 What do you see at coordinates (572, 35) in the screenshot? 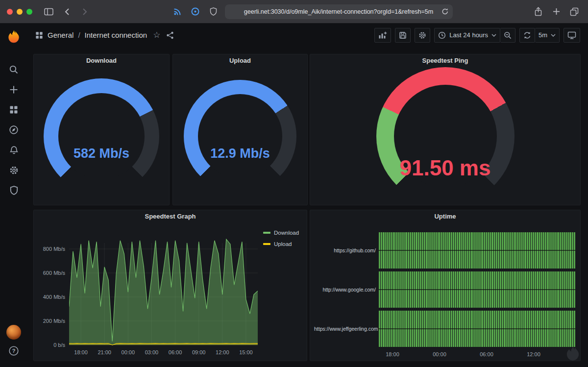
I see `tv-mode-button` at bounding box center [572, 35].